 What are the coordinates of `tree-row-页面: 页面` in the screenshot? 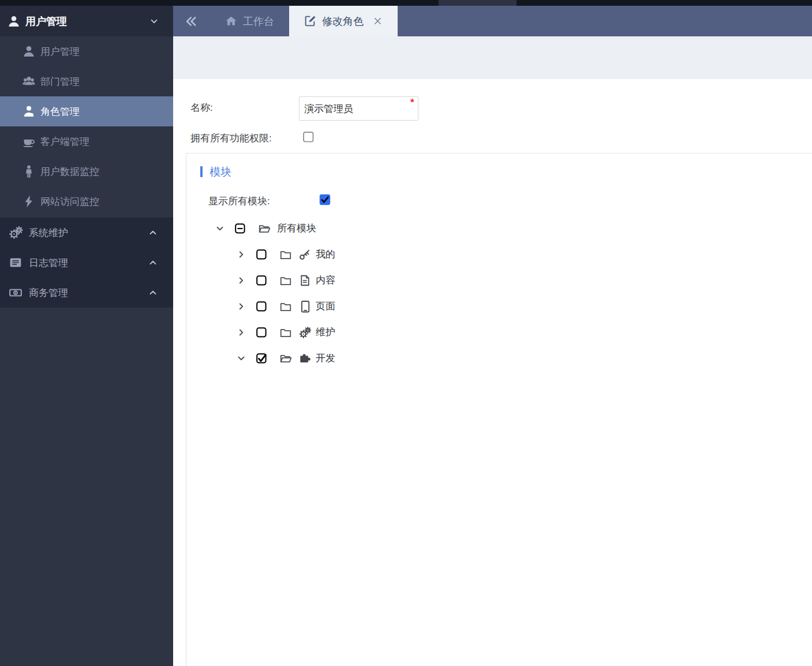 It's located at (499, 306).